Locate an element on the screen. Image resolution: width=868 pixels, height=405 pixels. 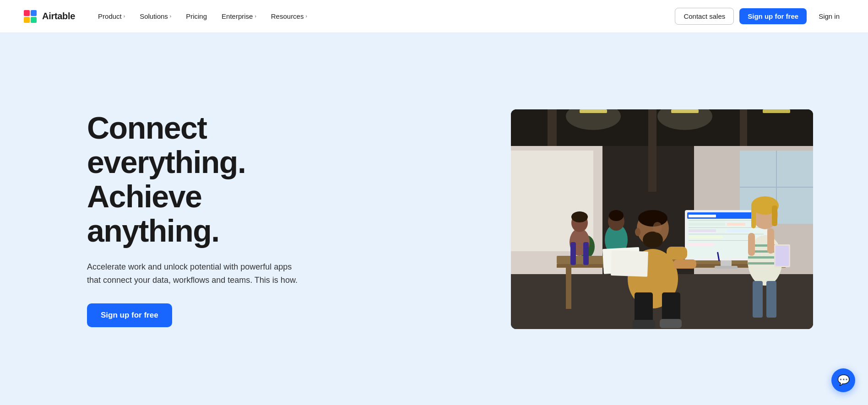
nav-item-solutions: Solutions › is located at coordinates (156, 16).